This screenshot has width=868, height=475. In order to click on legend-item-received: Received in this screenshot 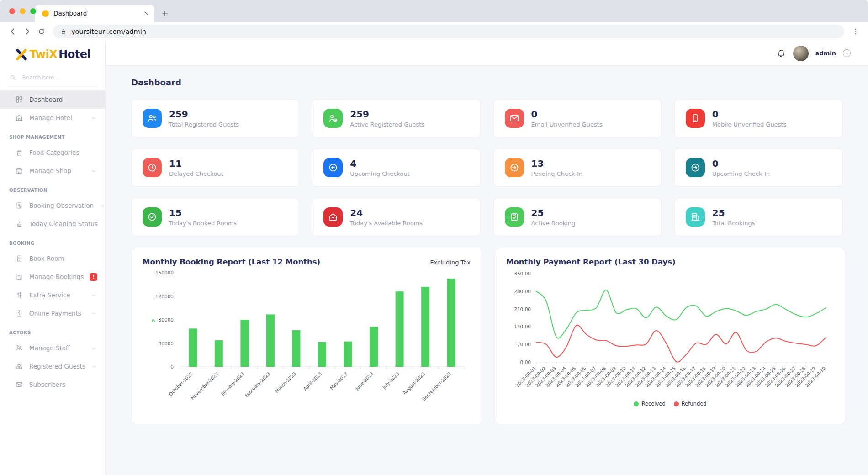, I will do `click(650, 404)`.